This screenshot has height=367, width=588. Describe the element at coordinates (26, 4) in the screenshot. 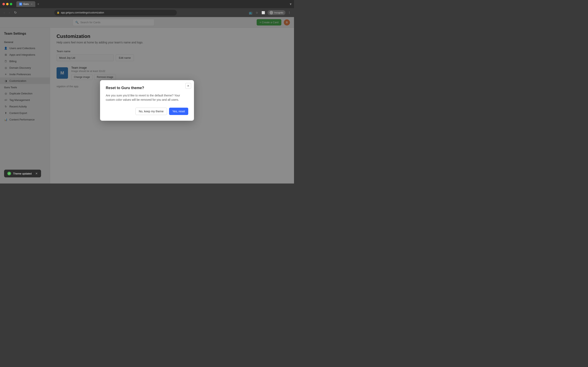

I see `tab-title: Guru` at that location.